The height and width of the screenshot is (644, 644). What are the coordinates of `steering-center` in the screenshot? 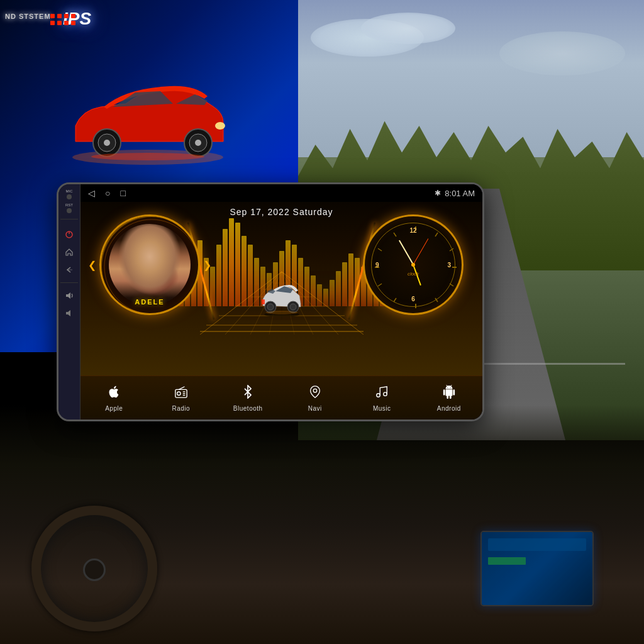 It's located at (94, 570).